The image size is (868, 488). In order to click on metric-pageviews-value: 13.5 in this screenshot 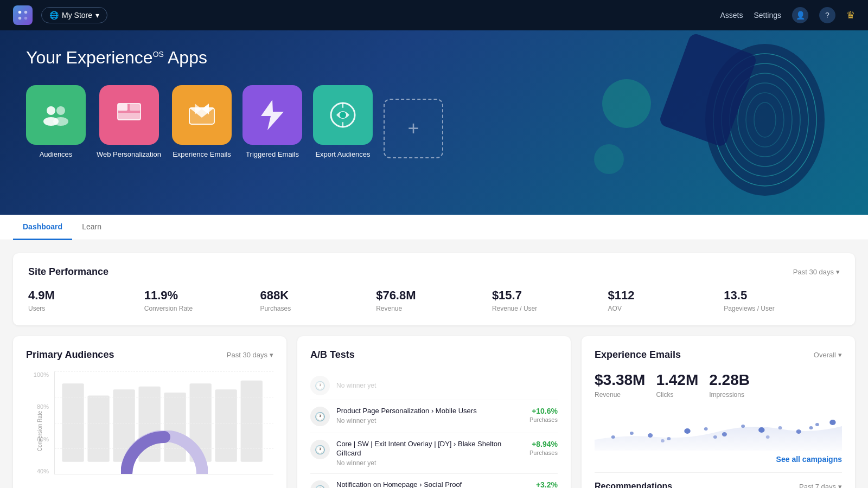, I will do `click(782, 296)`.